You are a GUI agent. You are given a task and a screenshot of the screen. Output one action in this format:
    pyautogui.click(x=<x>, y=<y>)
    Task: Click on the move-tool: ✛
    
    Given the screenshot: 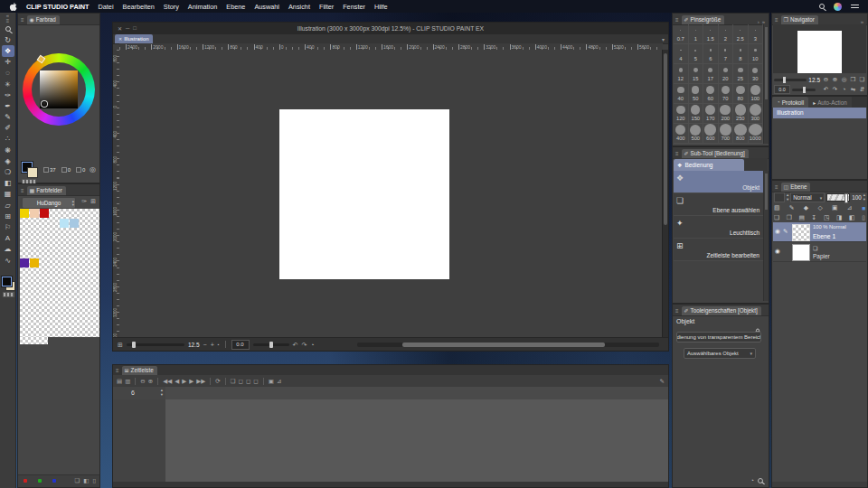 What is the action you would take?
    pyautogui.click(x=8, y=62)
    